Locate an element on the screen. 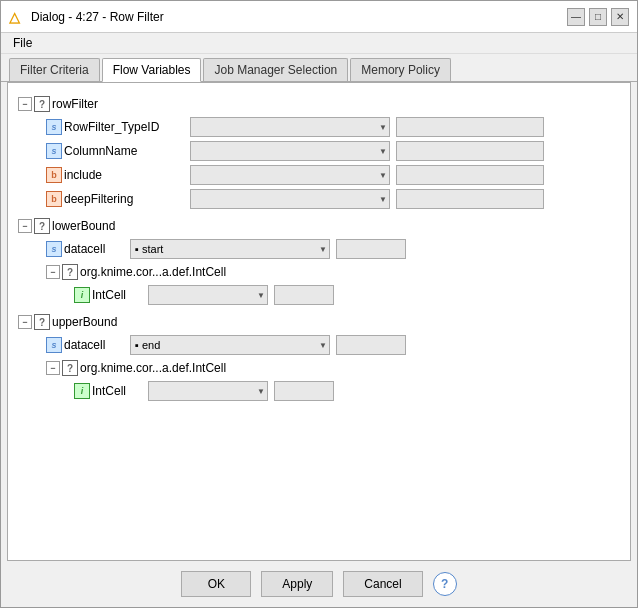 Image resolution: width=638 pixels, height=608 pixels. apply-button: Apply is located at coordinates (297, 584).